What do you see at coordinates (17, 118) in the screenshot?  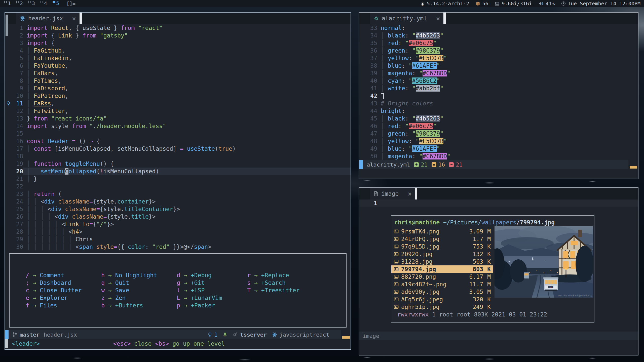 I see `line-number: 13` at bounding box center [17, 118].